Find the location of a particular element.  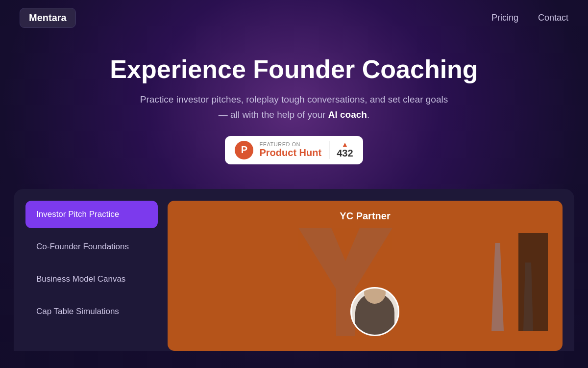

hero-title: Experience Founder Coaching is located at coordinates (294, 70).